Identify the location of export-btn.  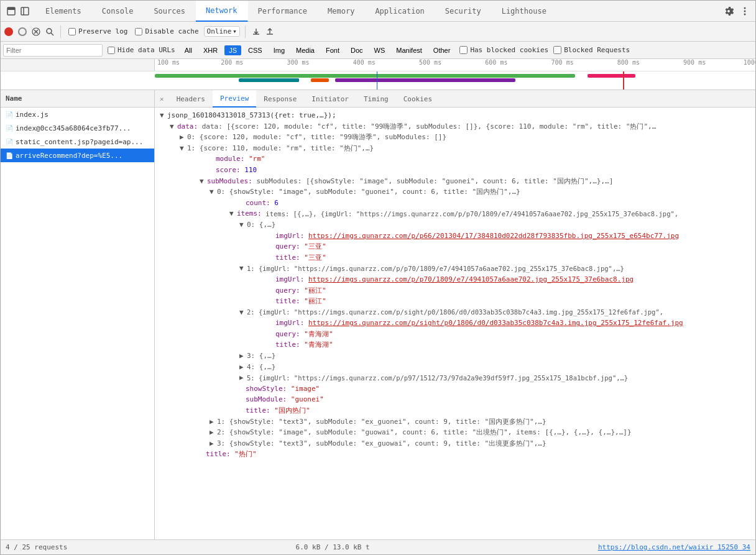
(270, 32).